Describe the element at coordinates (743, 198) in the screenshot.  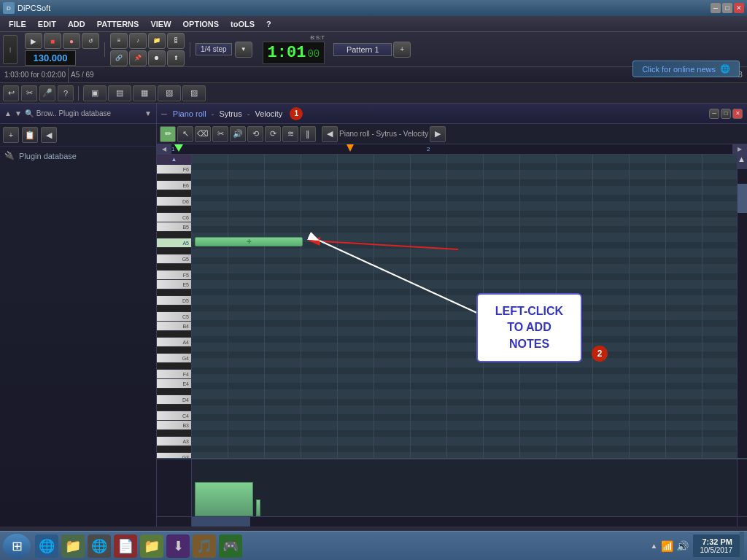
I see `scroll-thumb` at that location.